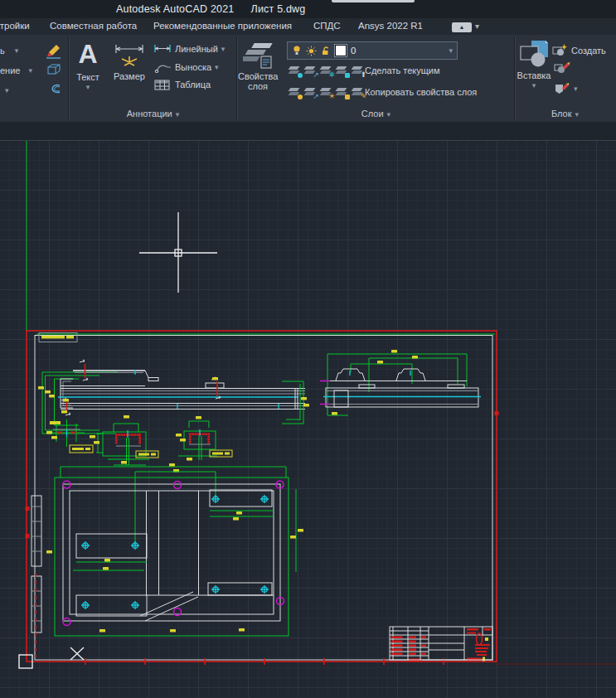 The image size is (616, 698). What do you see at coordinates (421, 92) in the screenshot?
I see `match-properties-button: Копировать свойства слоя` at bounding box center [421, 92].